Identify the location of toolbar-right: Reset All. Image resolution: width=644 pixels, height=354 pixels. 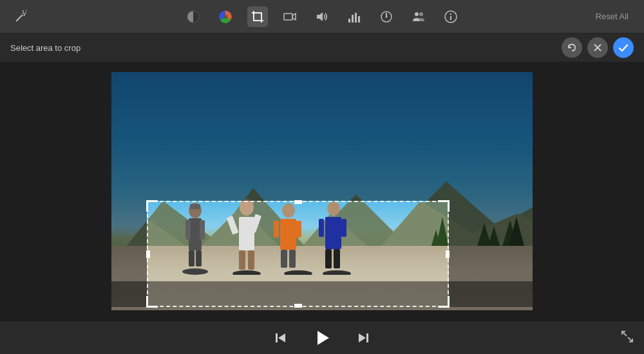
(612, 17).